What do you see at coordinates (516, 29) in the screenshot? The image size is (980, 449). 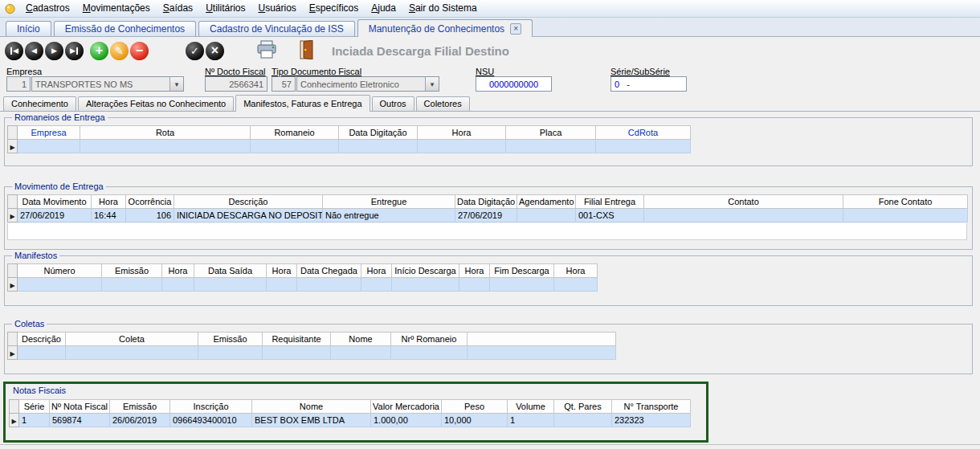 I see `close-tab-icon: ×` at bounding box center [516, 29].